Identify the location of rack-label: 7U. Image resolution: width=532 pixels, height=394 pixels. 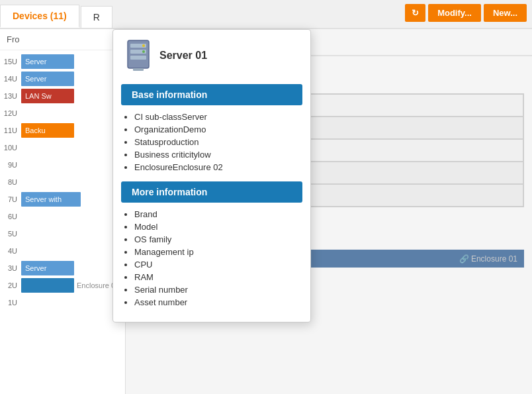
(11, 199).